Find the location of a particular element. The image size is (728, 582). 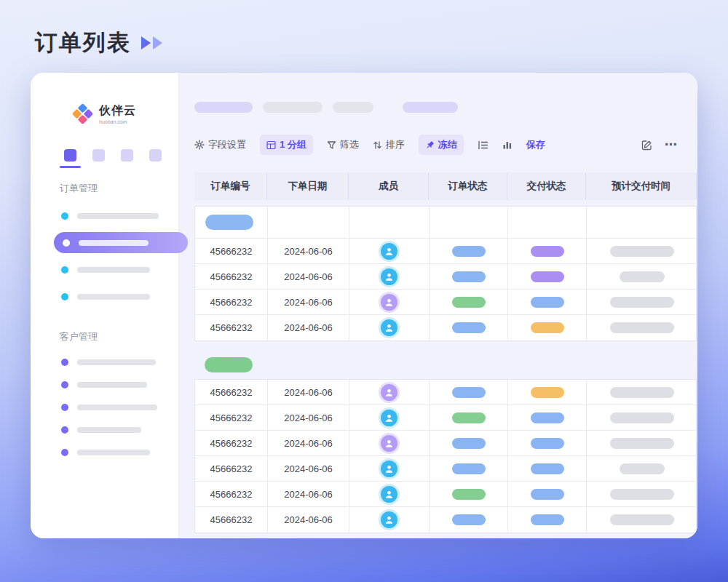

column-header: 下单日期 is located at coordinates (308, 186).